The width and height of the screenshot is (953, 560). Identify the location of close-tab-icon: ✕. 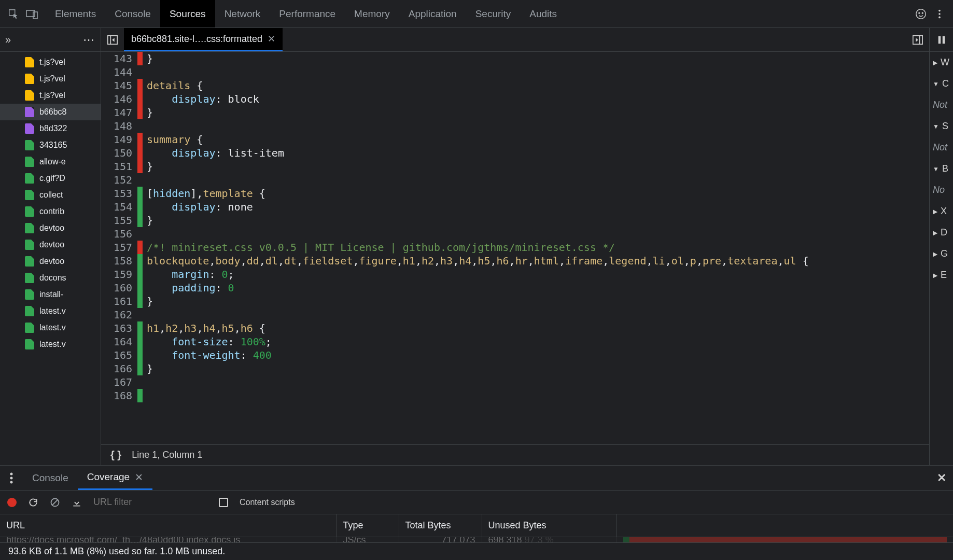
(272, 39).